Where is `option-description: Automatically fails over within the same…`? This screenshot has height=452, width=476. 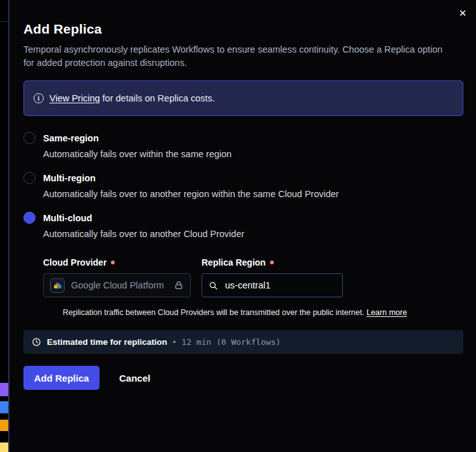 option-description: Automatically fails over within the same… is located at coordinates (254, 154).